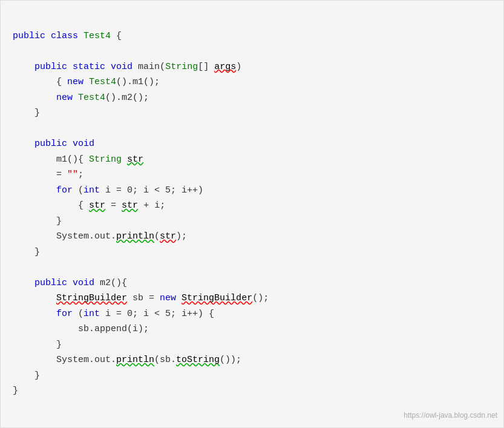 The image size is (504, 428). What do you see at coordinates (78, 160) in the screenshot?
I see `line-9: m1(){ String str` at bounding box center [78, 160].